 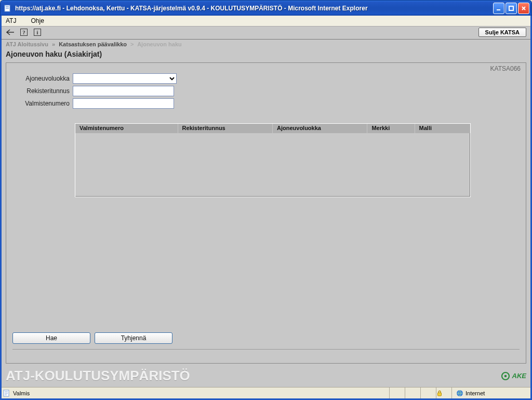 I want to click on col-merkki: Merkki, so click(x=391, y=128).